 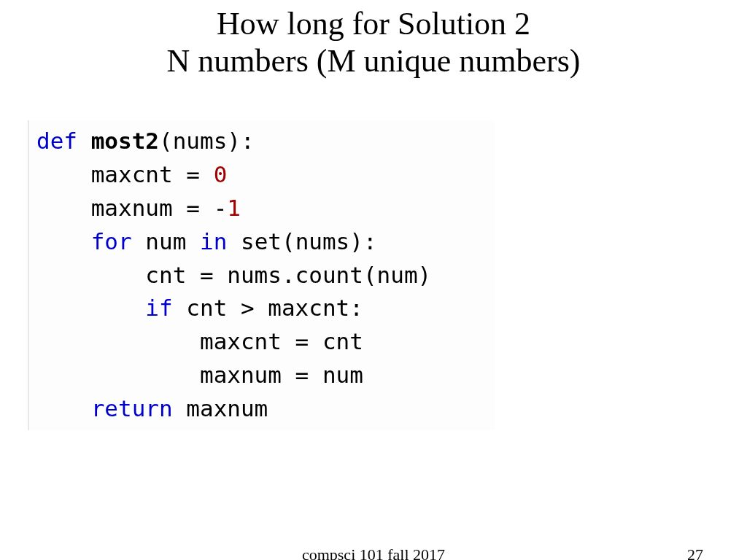 I want to click on code-line-9-rest: maxnum, so click(x=220, y=408).